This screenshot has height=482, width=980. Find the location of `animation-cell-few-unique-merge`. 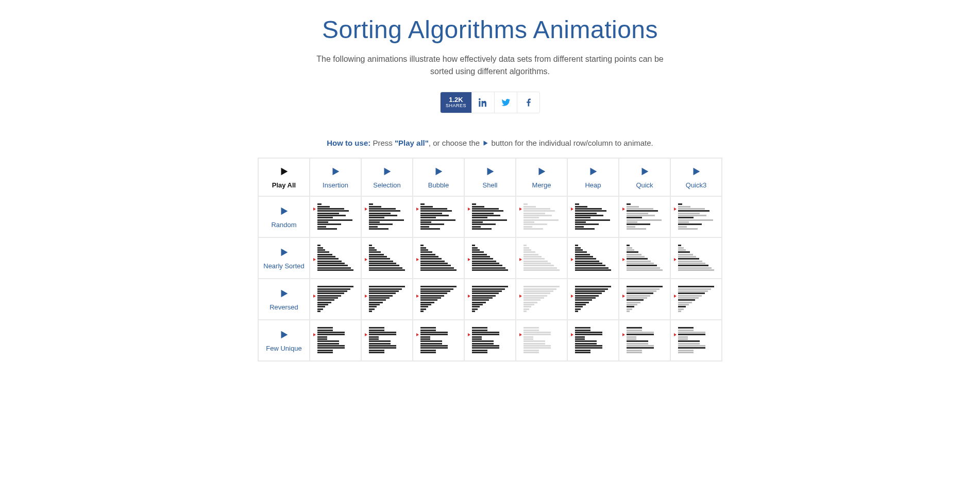

animation-cell-few-unique-merge is located at coordinates (542, 340).